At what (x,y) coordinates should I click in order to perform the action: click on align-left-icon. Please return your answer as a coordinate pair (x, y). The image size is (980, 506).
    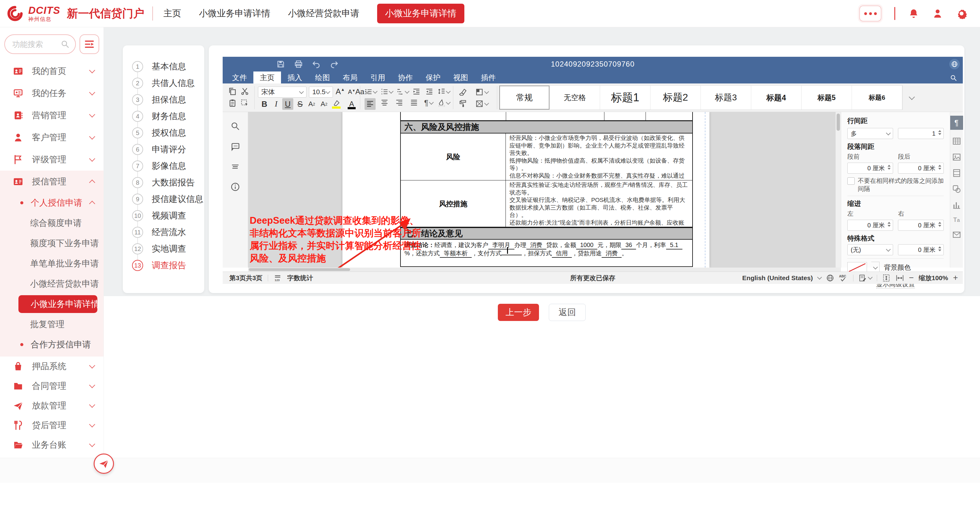
    Looking at the image, I should click on (370, 104).